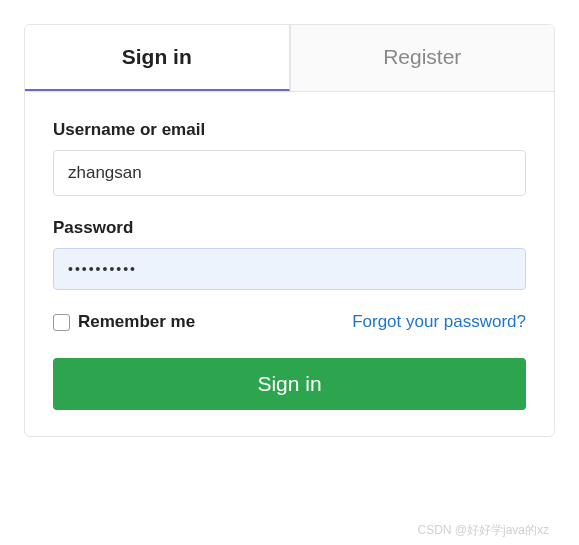  Describe the element at coordinates (290, 130) in the screenshot. I see `username-label: Username or email` at that location.